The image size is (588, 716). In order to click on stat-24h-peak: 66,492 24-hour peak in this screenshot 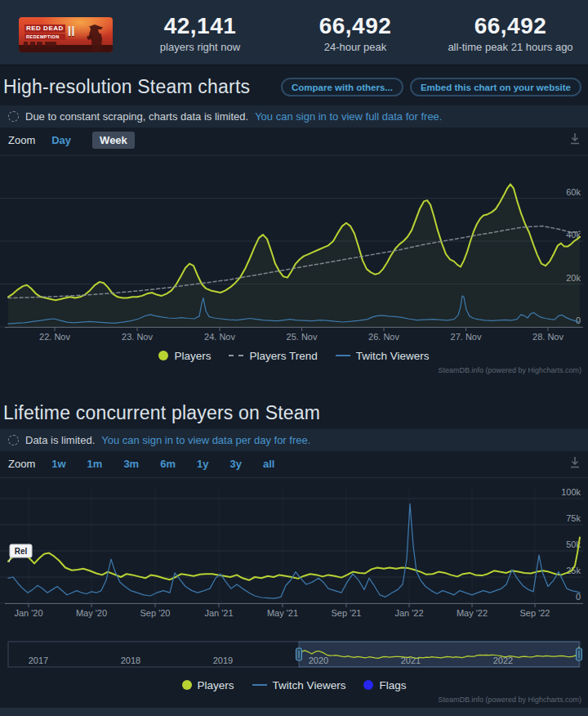, I will do `click(355, 33)`.